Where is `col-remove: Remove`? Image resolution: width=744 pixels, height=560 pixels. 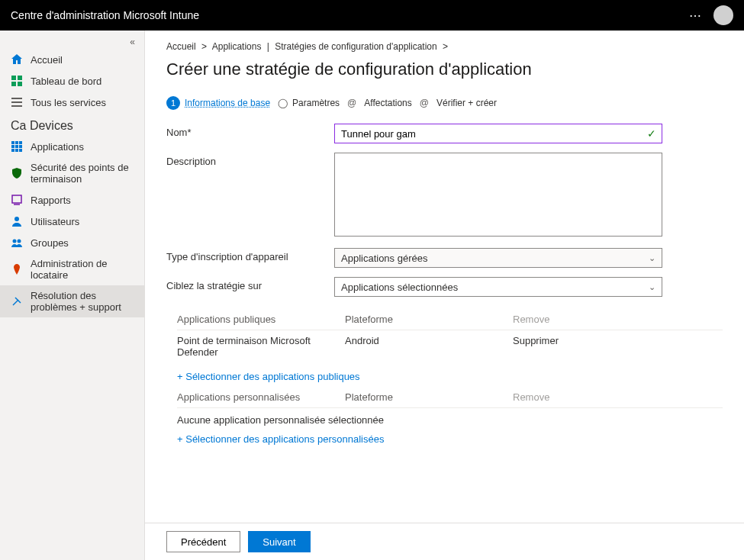 col-remove: Remove is located at coordinates (574, 319).